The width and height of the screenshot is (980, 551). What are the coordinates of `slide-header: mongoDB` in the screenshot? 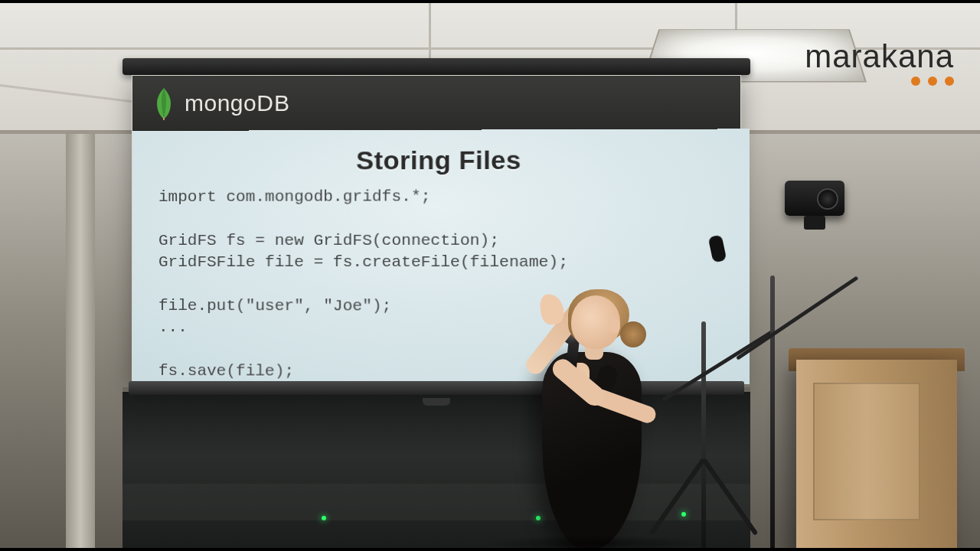 It's located at (436, 103).